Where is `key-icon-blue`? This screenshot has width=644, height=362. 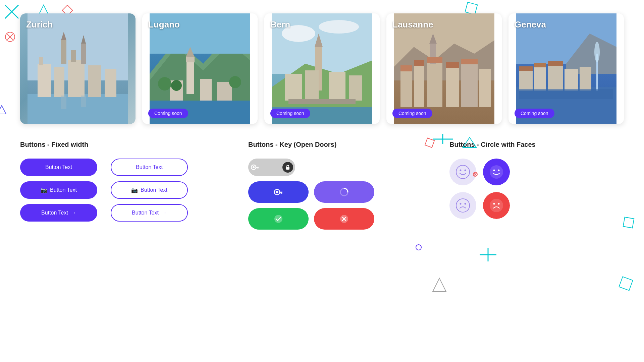 key-icon-blue is located at coordinates (278, 192).